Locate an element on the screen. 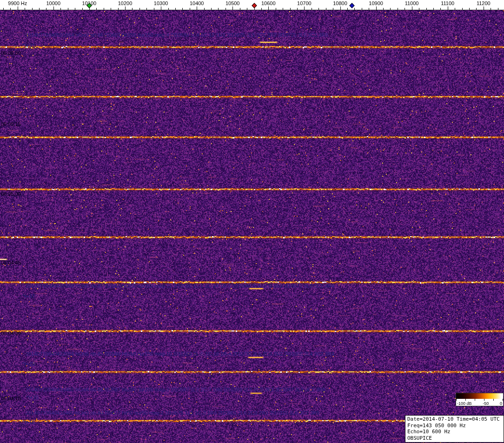 This screenshot has width=504, height=443. meteor-event-annotation: 20140710040410460 hCnt3 nb-84 f10577 hit… is located at coordinates (172, 413).